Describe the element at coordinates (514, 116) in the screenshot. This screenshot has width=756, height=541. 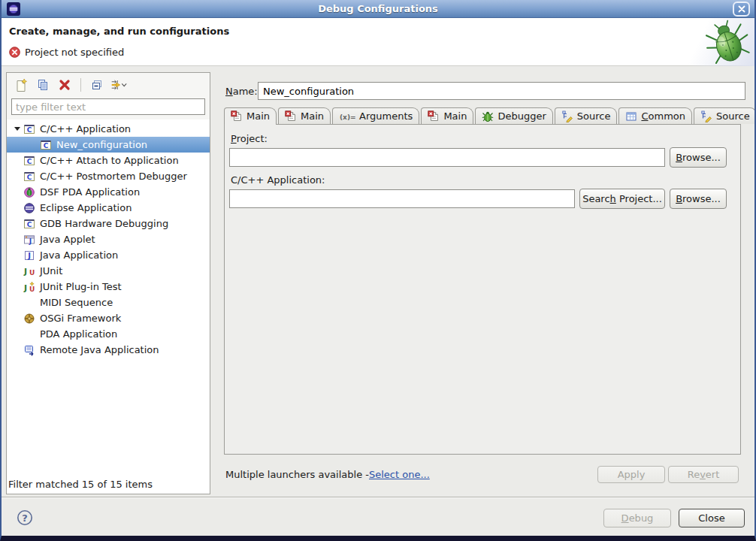
I see `tab-debugger: Debugger` at that location.